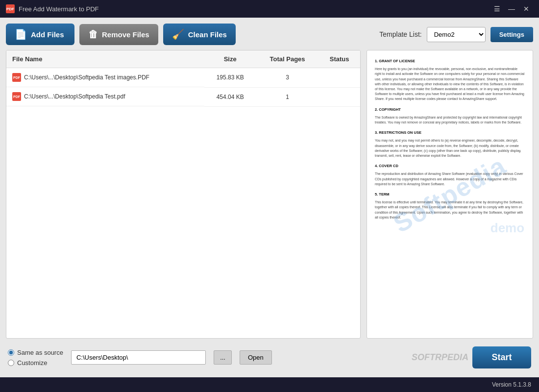 The width and height of the screenshot is (539, 392). I want to click on same-as-source-option: Same as source, so click(35, 353).